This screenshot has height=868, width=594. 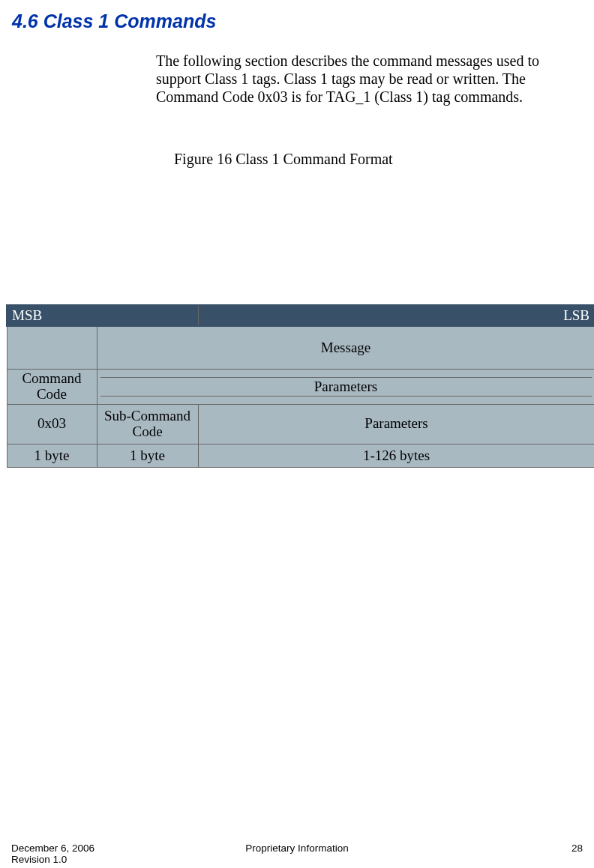 What do you see at coordinates (300, 21) in the screenshot?
I see `section-heading: 4.6 Class 1 Commands` at bounding box center [300, 21].